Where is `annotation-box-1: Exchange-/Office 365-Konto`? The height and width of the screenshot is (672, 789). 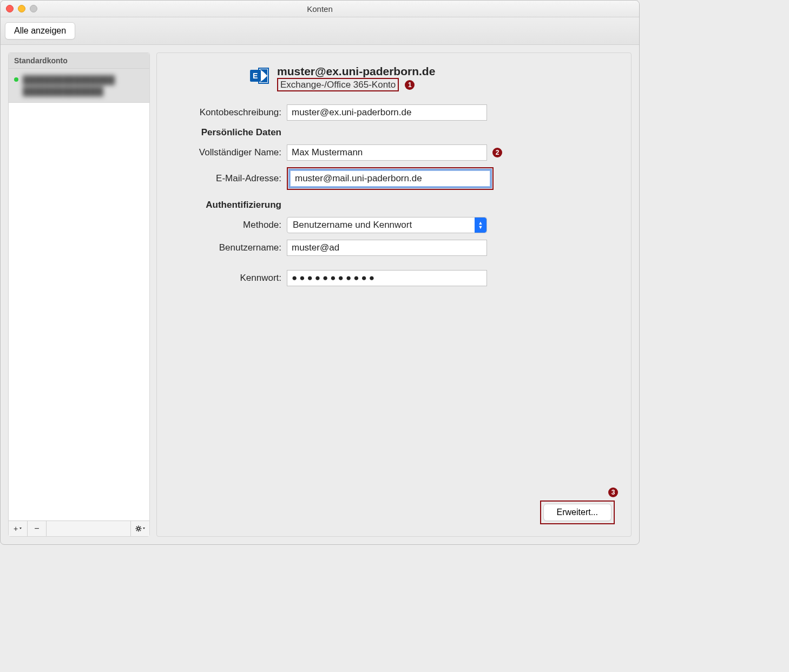 annotation-box-1: Exchange-/Office 365-Konto is located at coordinates (338, 84).